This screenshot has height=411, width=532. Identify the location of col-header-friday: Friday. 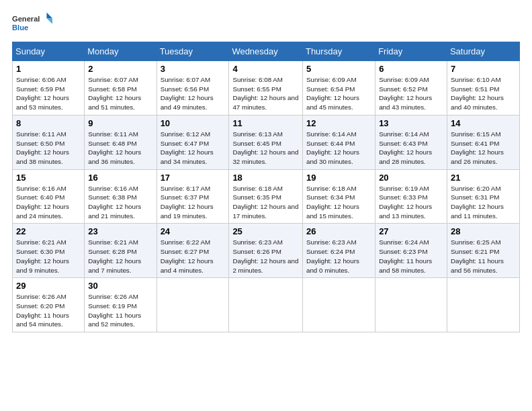
(411, 52).